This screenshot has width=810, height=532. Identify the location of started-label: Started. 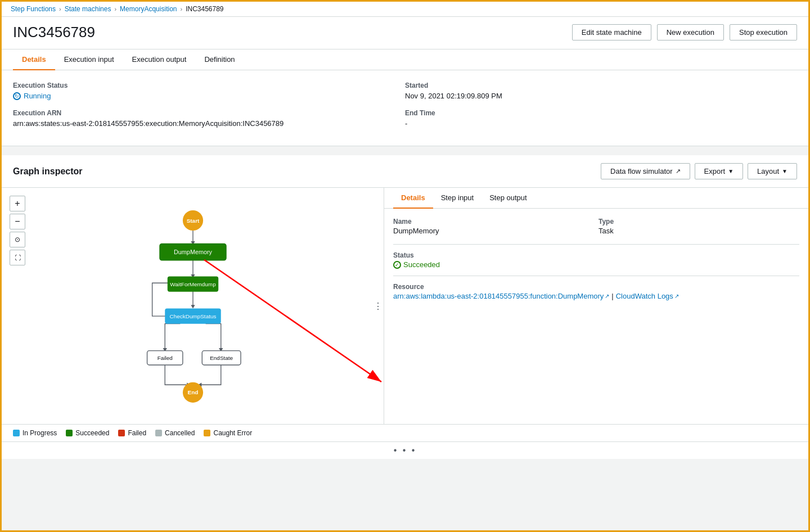
(595, 85).